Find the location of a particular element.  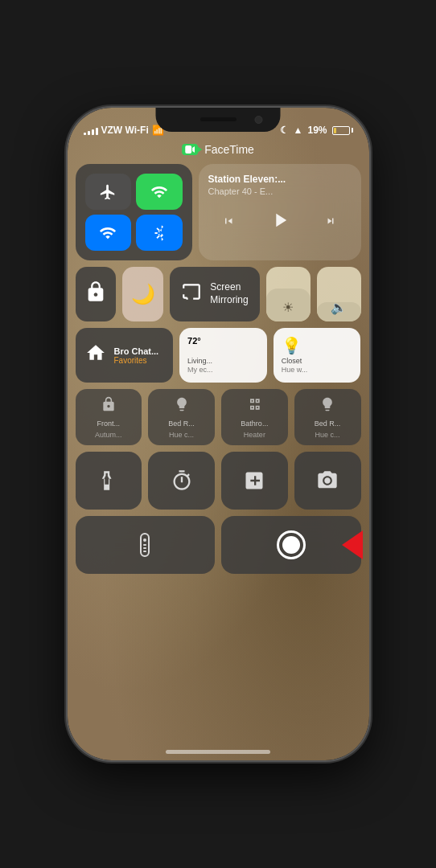

volume-icon: 🔈 is located at coordinates (339, 307).